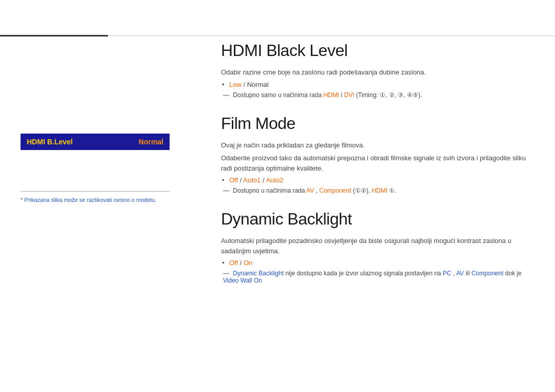 The height and width of the screenshot is (392, 555). What do you see at coordinates (375, 247) in the screenshot?
I see `section-dynamic-backlight: Dynamic Backlight Automatski prilagodite…` at bounding box center [375, 247].